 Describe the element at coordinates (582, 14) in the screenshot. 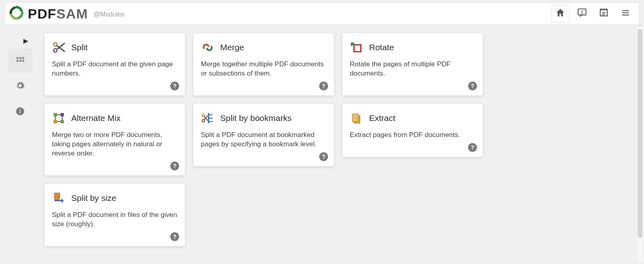

I see `news-icon` at that location.